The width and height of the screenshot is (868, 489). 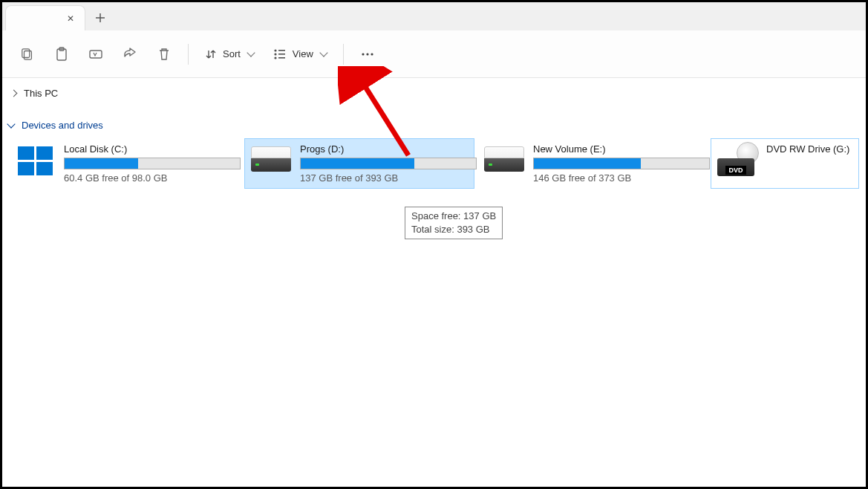 I want to click on group-label: Devices and drives, so click(x=62, y=125).